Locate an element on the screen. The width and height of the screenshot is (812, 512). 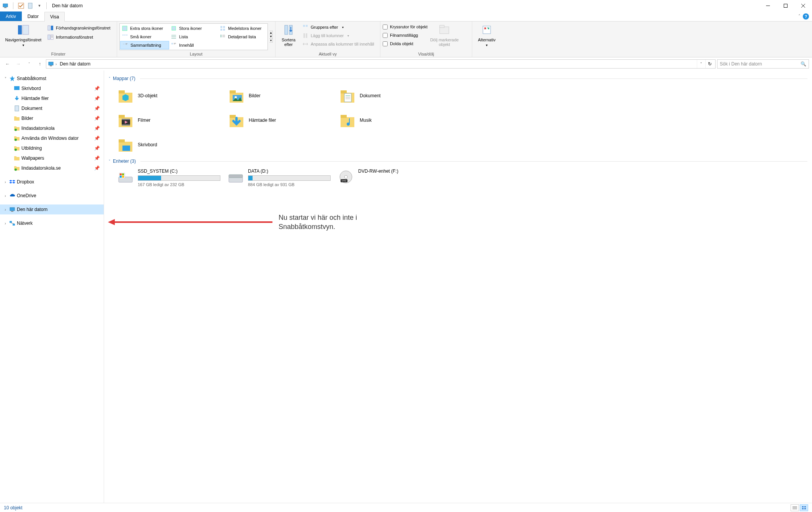
tree-quickaccess: ˅ Snabbåtkomst is located at coordinates (52, 79).